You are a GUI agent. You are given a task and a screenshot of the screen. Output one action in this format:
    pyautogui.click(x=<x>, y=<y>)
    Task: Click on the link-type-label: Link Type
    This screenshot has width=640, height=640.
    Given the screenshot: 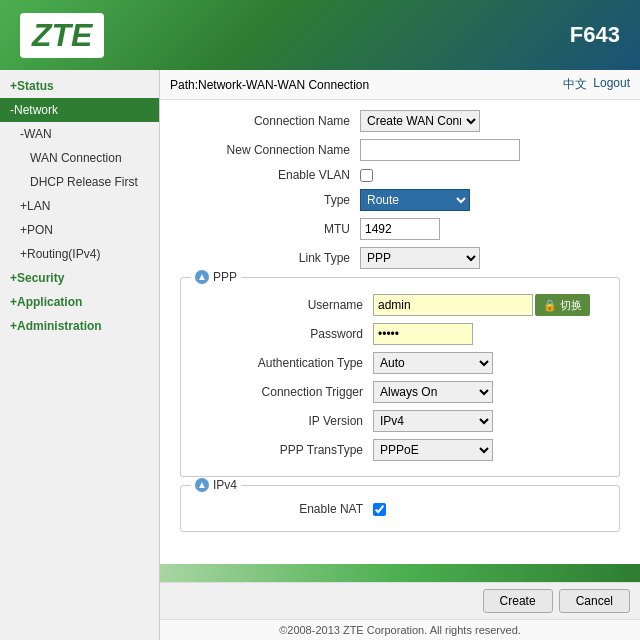 What is the action you would take?
    pyautogui.click(x=270, y=258)
    